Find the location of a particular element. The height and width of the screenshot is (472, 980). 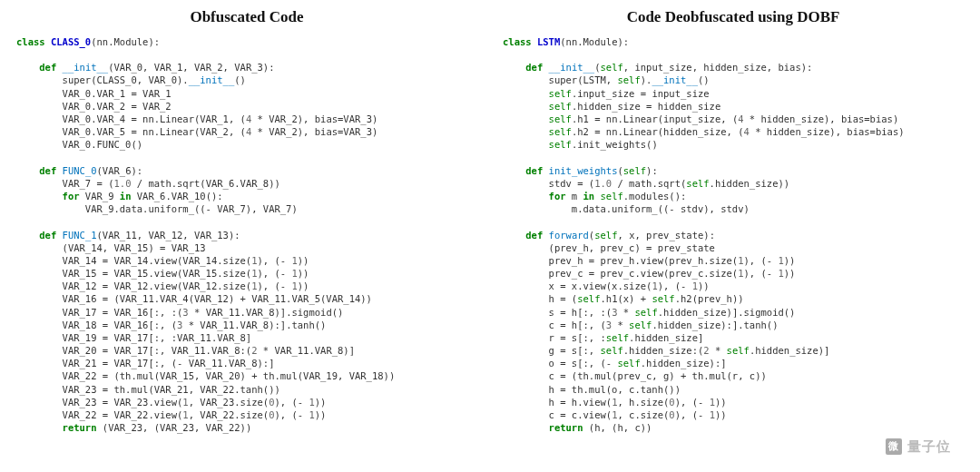

watermark-text: 量子位 is located at coordinates (929, 447).